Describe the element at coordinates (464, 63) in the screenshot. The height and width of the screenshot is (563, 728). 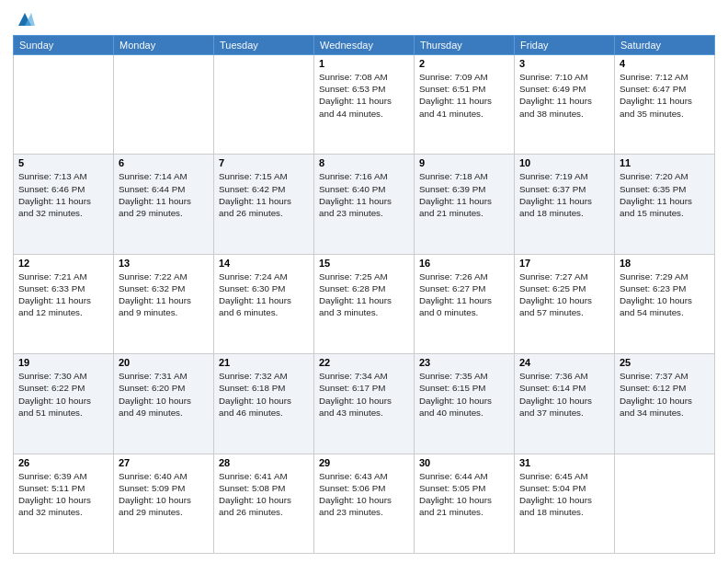
I see `day-number: 2` at that location.